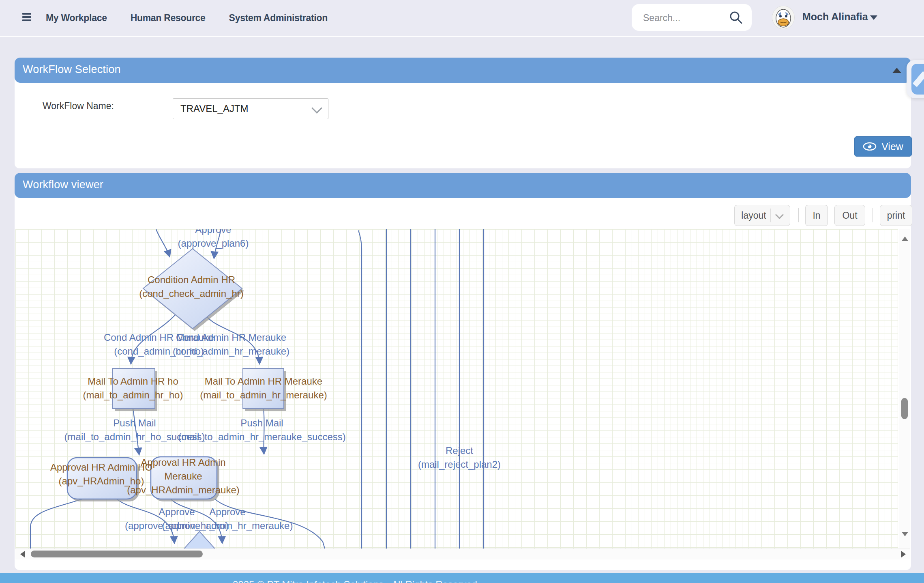  What do you see at coordinates (905, 389) in the screenshot?
I see `vertical-scrollbar` at bounding box center [905, 389].